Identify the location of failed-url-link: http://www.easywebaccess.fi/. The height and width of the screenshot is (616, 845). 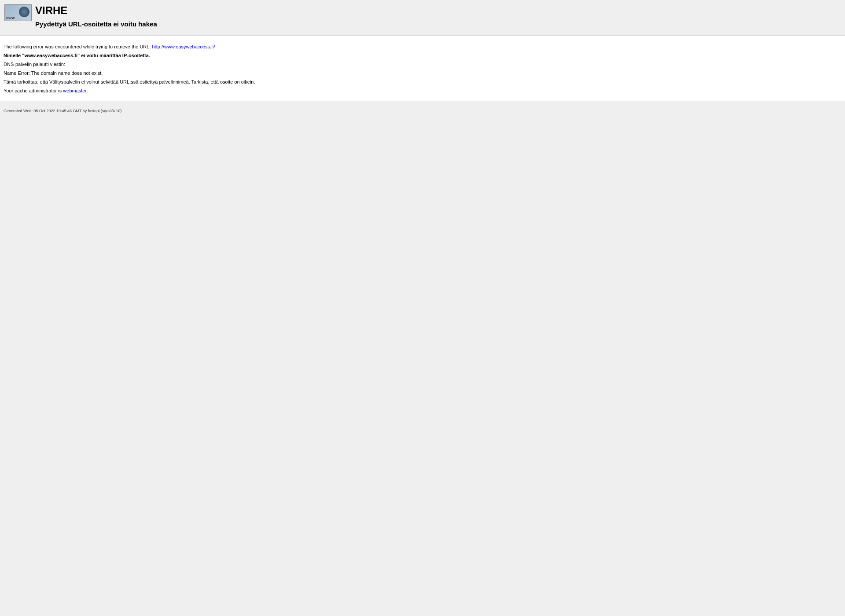
(184, 47).